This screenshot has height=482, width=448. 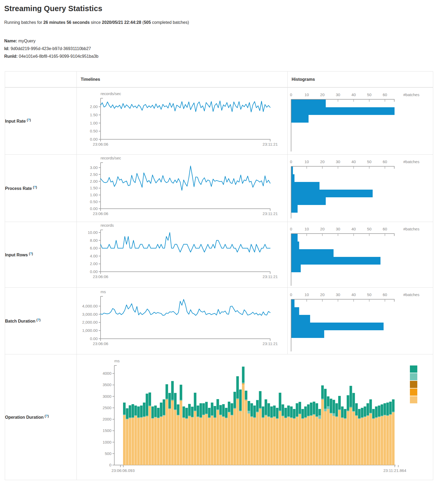 What do you see at coordinates (219, 188) in the screenshot?
I see `row-process-rate: Process Rate(?) 0.000.501.001.502.002.50…` at bounding box center [219, 188].